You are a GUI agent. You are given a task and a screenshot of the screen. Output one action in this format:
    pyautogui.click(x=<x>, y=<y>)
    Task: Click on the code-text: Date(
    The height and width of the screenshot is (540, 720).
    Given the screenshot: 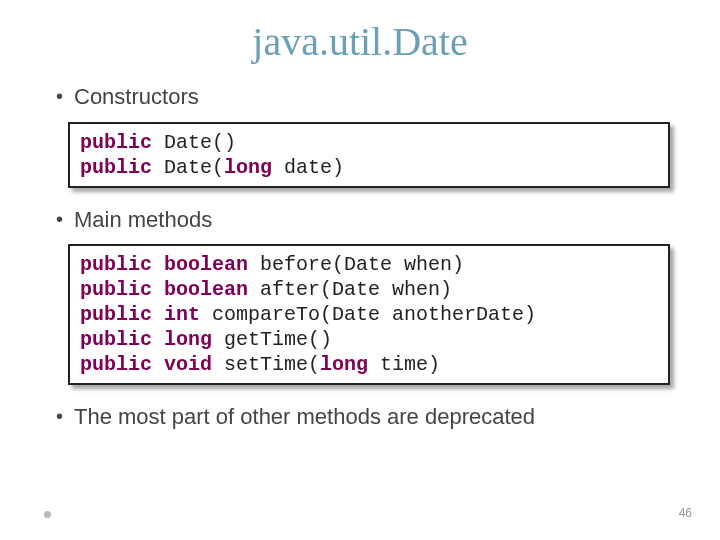 What is the action you would take?
    pyautogui.click(x=188, y=168)
    